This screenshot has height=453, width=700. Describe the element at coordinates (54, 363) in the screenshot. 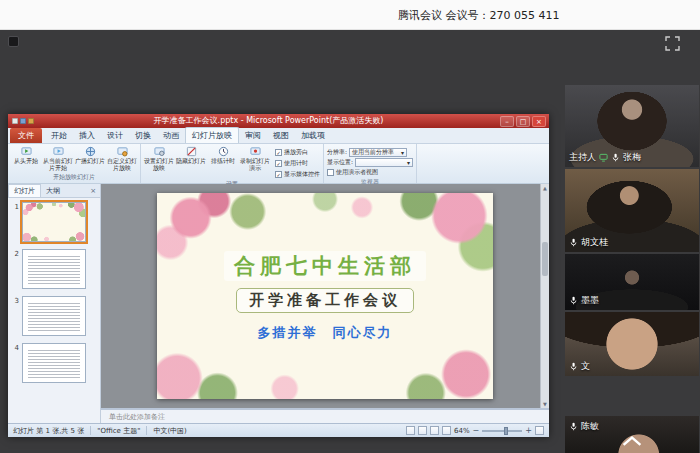

I see `slide-thumbnail: 4` at that location.